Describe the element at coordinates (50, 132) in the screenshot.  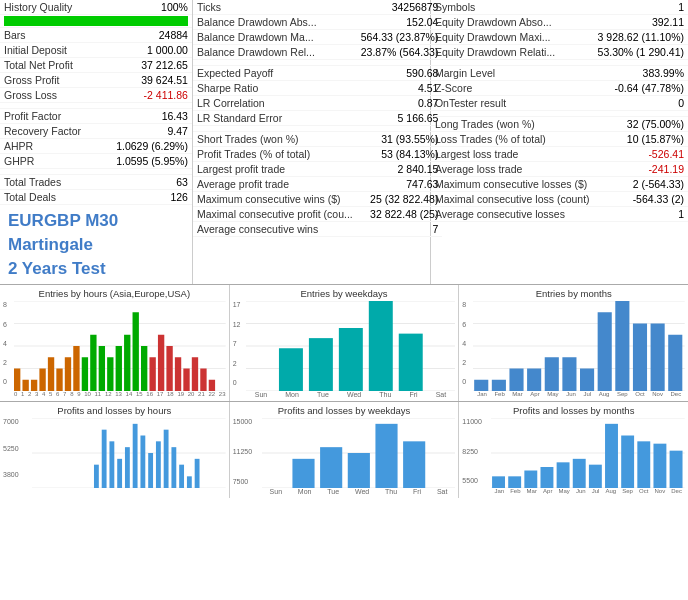
I see `recovery-factor-label: Recovery Factor` at that location.